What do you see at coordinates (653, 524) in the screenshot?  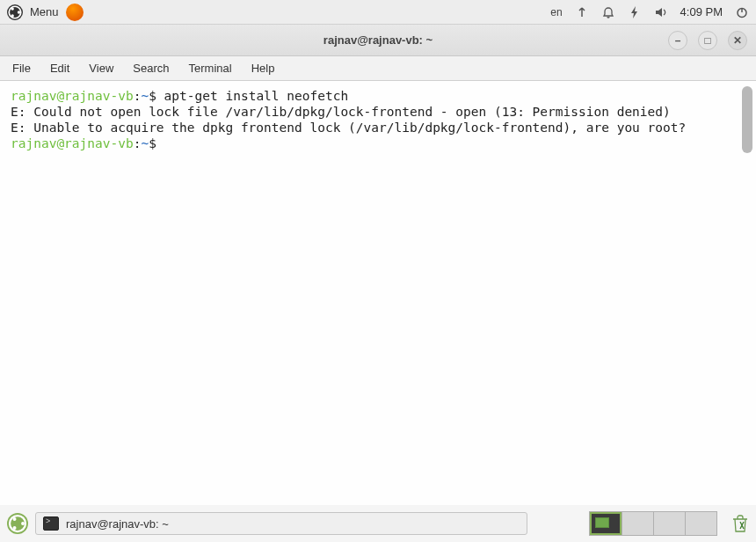 I see `workspace-switcher` at bounding box center [653, 524].